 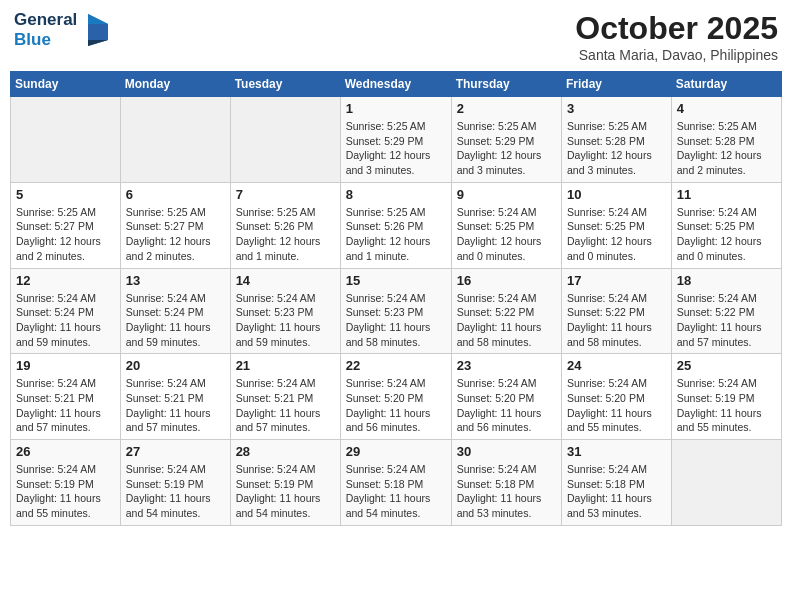 I want to click on day-info: Sunrise: 5:24 AM Sunset: 5:19 PM Dayligh…, so click(x=286, y=492).